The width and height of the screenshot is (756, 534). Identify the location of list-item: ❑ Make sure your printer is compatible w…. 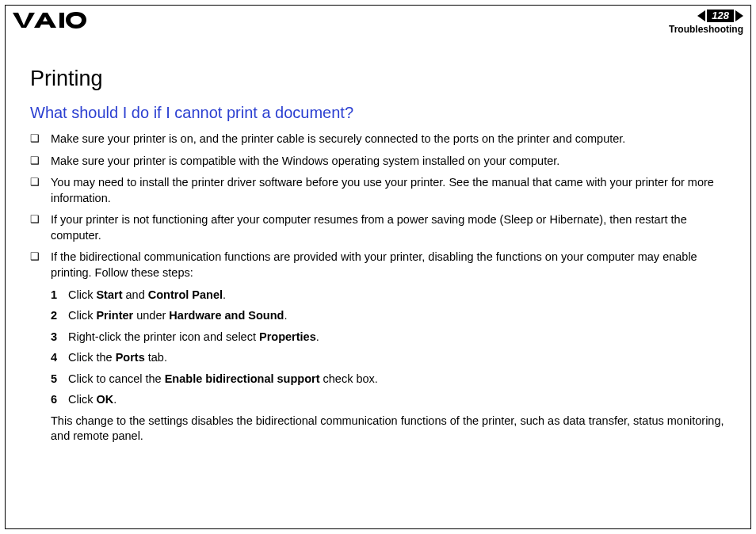
(382, 162).